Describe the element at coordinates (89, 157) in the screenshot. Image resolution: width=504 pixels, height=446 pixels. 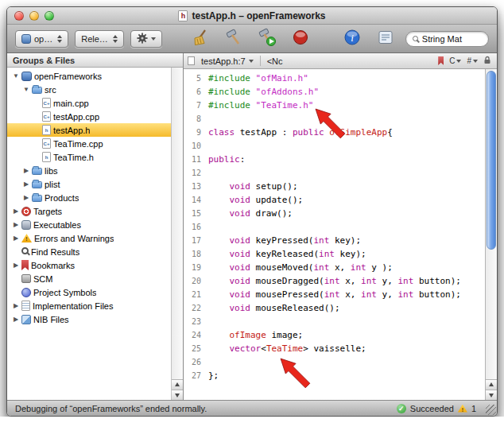
I see `sidebar-item-teatime-h: hTeaTime.h` at that location.